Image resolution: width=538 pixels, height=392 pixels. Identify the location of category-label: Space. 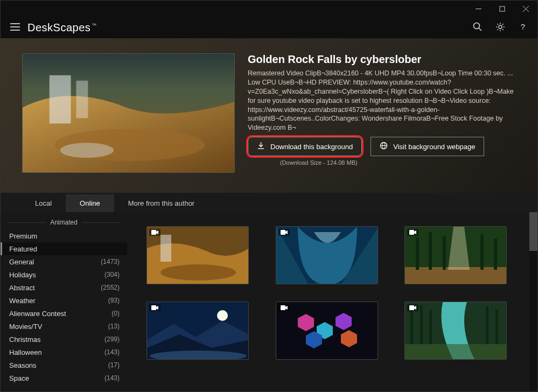
(19, 378).